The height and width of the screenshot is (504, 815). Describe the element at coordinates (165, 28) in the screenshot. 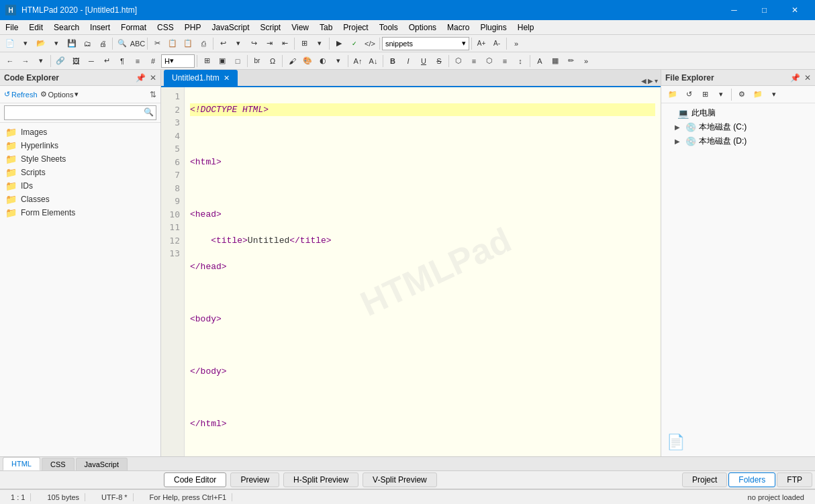

I see `menu-css: CSS` at that location.